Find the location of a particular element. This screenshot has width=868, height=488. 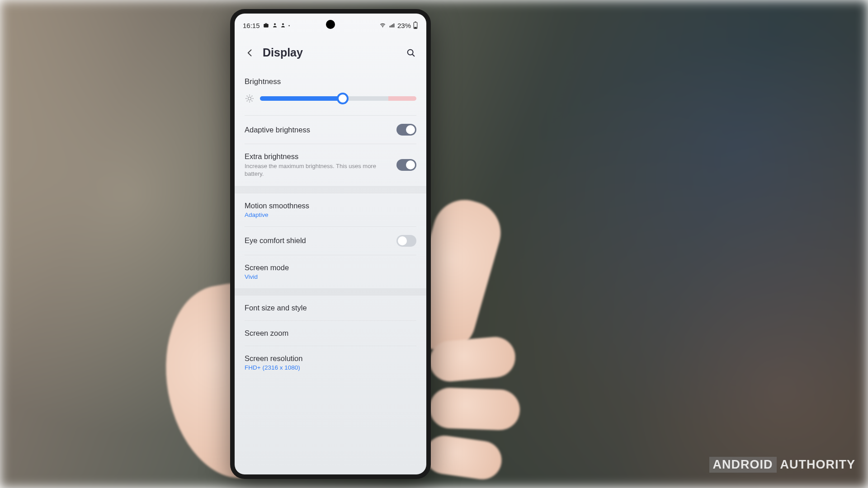

front-camera is located at coordinates (330, 24).